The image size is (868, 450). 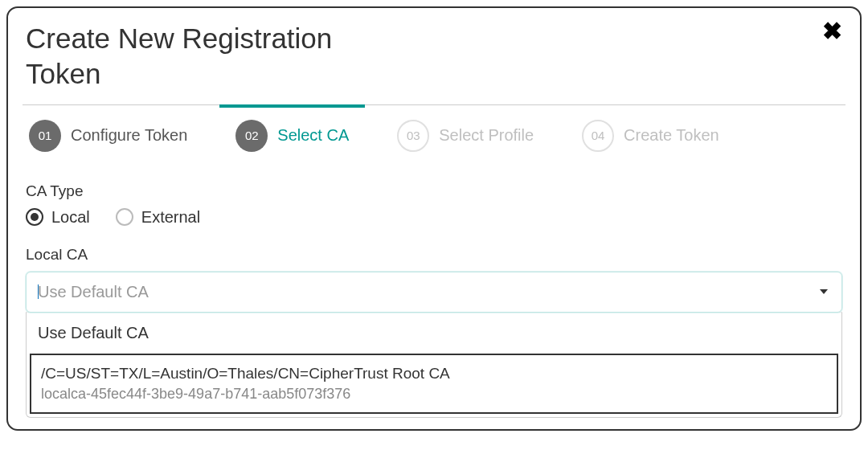 I want to click on step-badge: 01, so click(x=45, y=136).